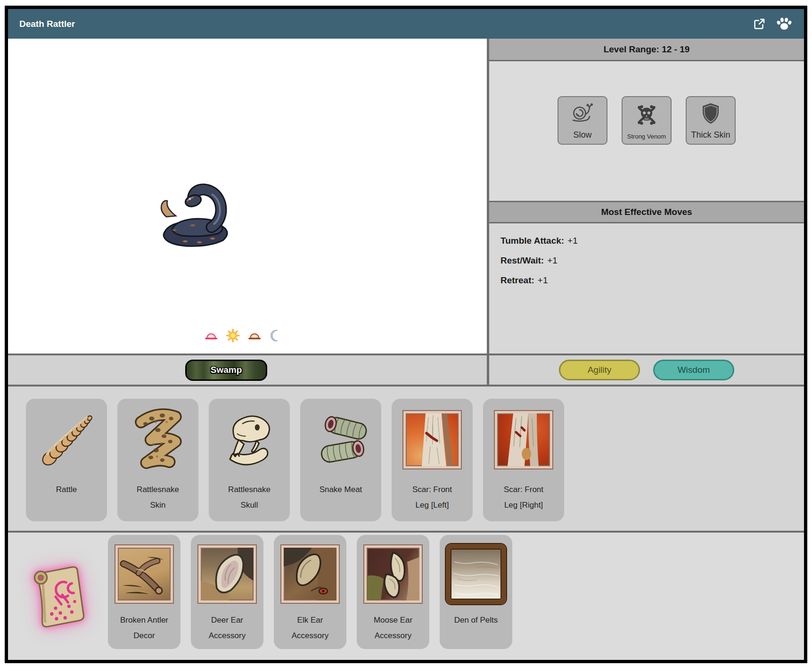 Image resolution: width=812 pixels, height=666 pixels. I want to click on snake-meat-icon, so click(341, 440).